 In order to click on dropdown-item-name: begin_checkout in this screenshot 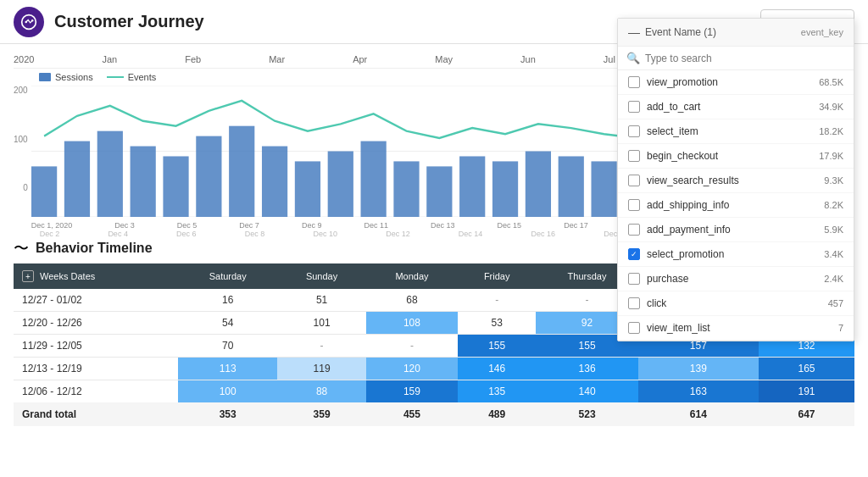, I will do `click(682, 156)`.